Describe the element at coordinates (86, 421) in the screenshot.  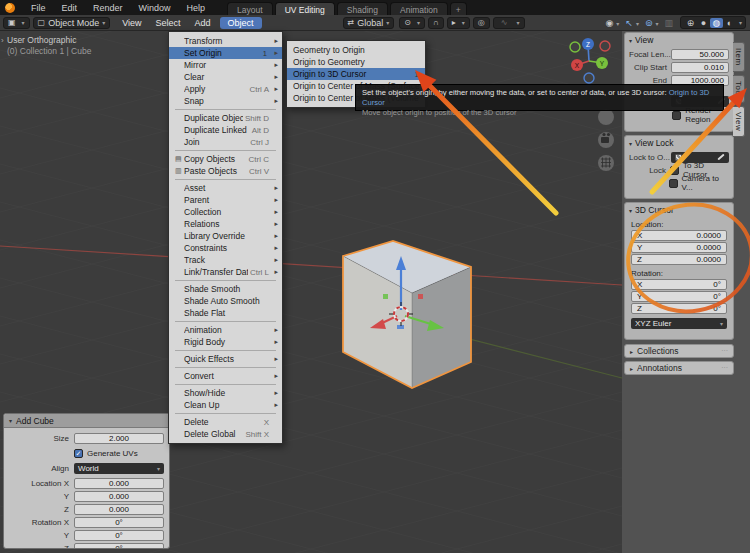
I see `operator-panel-header: ▾ Add Cube` at that location.